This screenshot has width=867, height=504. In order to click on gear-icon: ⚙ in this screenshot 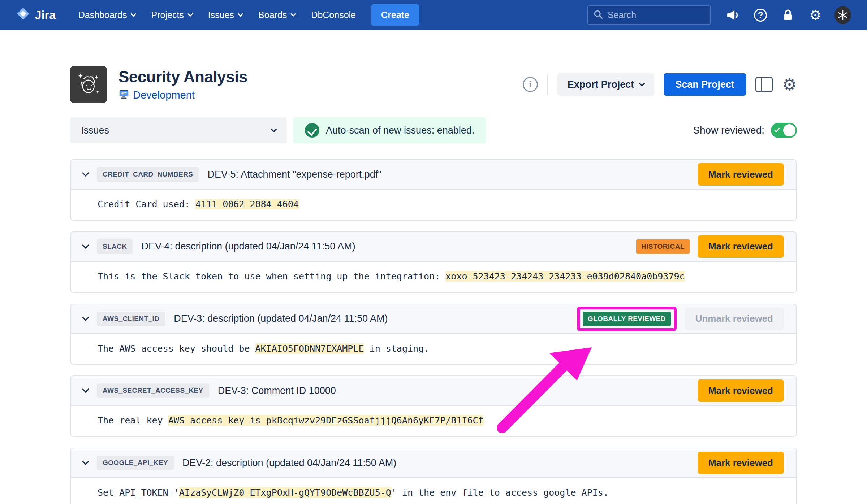, I will do `click(815, 15)`.